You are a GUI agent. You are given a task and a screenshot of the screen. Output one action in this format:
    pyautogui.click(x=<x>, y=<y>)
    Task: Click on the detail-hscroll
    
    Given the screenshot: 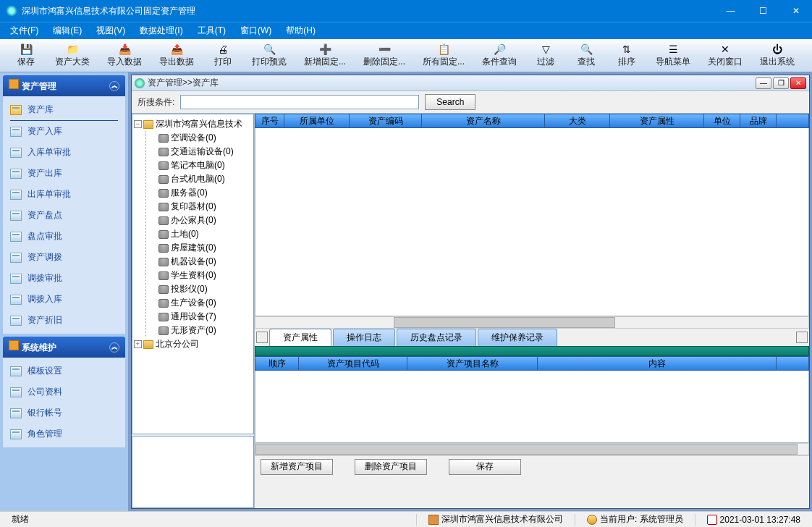 What is the action you would take?
    pyautogui.click(x=532, y=449)
    